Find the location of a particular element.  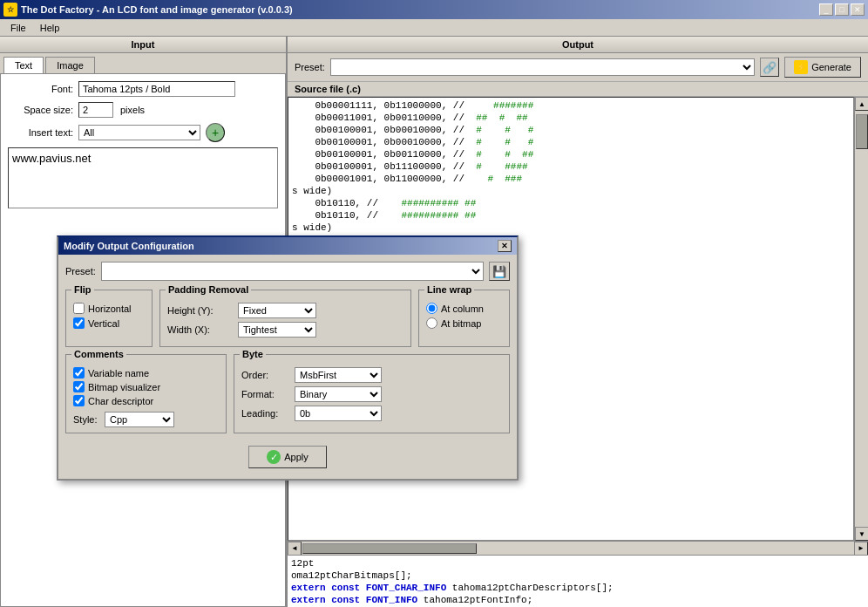

order-row: Order: MsbFirst LsbFirst is located at coordinates (371, 375).